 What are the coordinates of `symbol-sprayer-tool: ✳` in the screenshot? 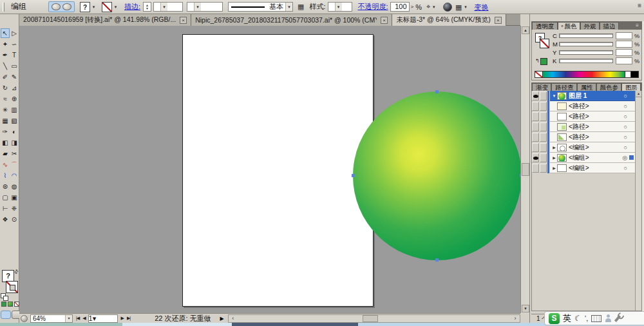 It's located at (5, 110).